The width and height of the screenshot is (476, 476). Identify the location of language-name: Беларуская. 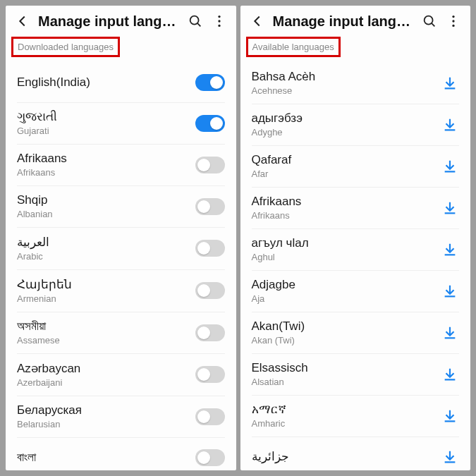
(106, 410).